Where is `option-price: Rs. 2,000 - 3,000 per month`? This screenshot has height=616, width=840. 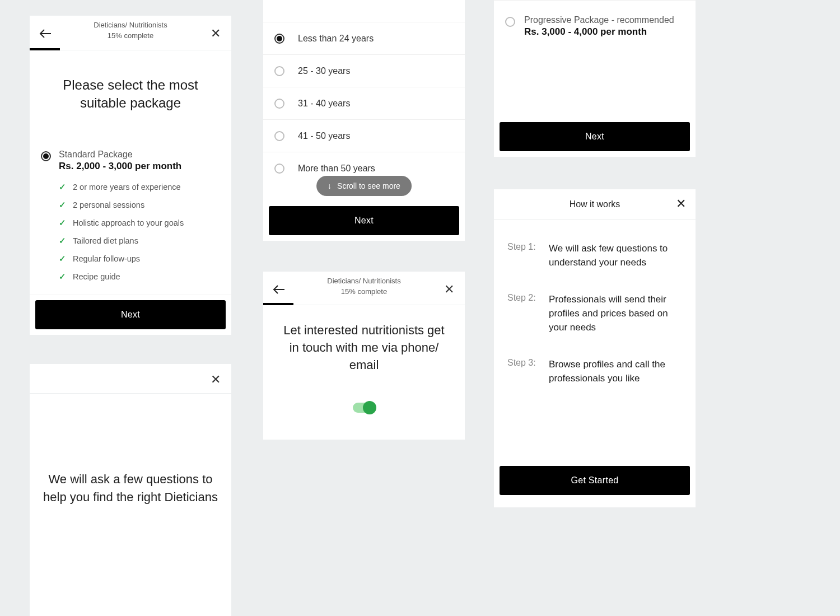
option-price: Rs. 2,000 - 3,000 per month is located at coordinates (139, 166).